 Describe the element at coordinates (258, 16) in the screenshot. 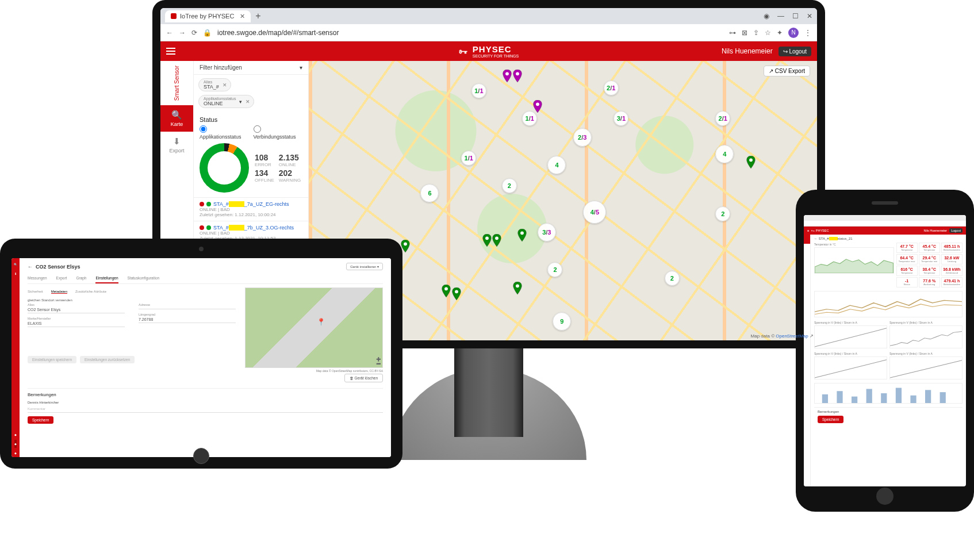

I see `new-tab-button: +` at that location.